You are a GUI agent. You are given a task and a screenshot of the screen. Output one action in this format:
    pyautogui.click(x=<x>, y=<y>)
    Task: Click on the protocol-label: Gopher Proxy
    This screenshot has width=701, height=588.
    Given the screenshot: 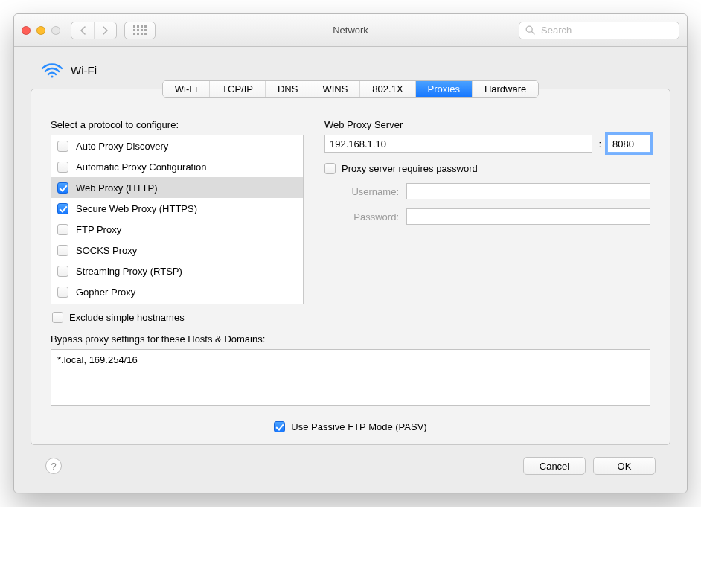 What is the action you would take?
    pyautogui.click(x=106, y=292)
    